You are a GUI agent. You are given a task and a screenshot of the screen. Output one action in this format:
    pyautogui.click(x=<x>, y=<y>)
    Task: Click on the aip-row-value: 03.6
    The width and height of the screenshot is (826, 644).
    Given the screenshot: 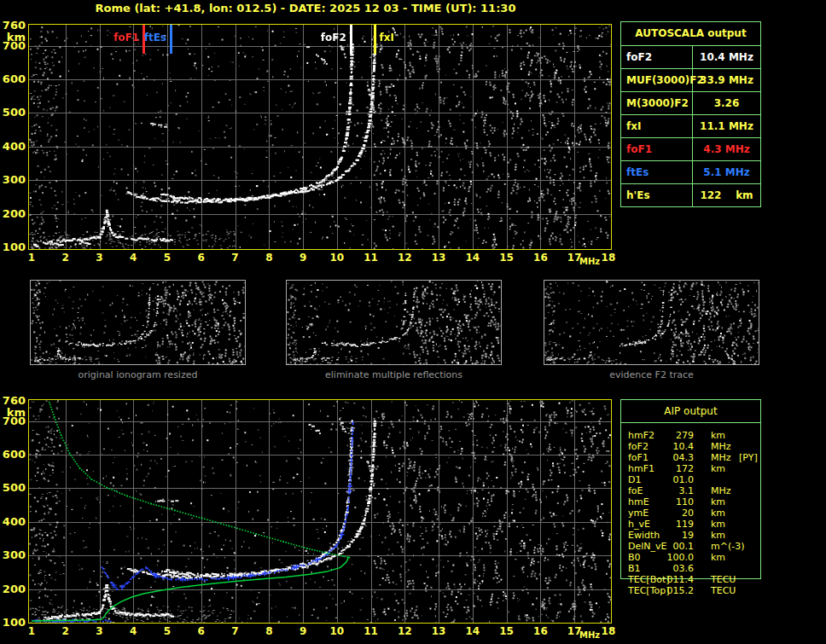 What is the action you would take?
    pyautogui.click(x=667, y=569)
    